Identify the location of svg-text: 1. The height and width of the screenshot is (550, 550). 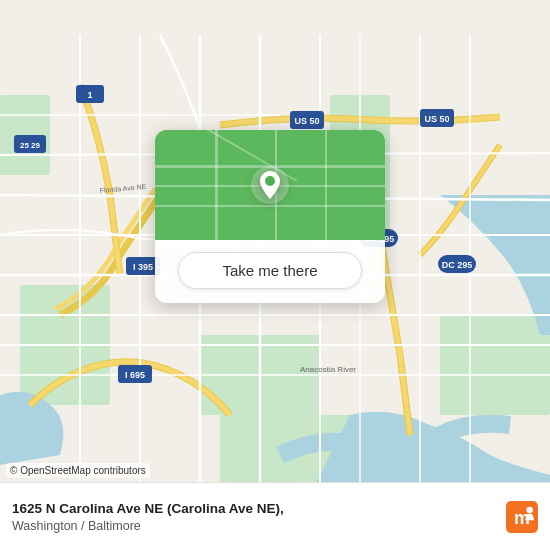
(90, 95).